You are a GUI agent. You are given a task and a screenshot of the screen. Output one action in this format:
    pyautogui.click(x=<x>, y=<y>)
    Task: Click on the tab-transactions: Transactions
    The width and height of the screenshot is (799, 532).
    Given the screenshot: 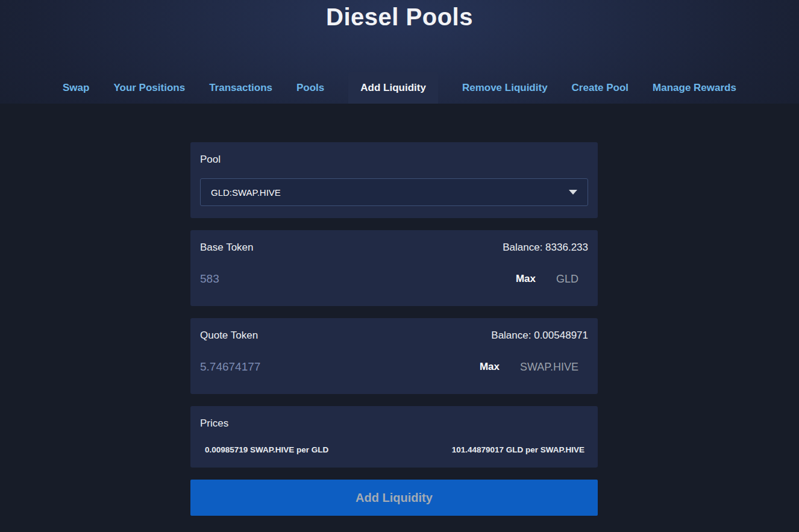 What is the action you would take?
    pyautogui.click(x=241, y=88)
    